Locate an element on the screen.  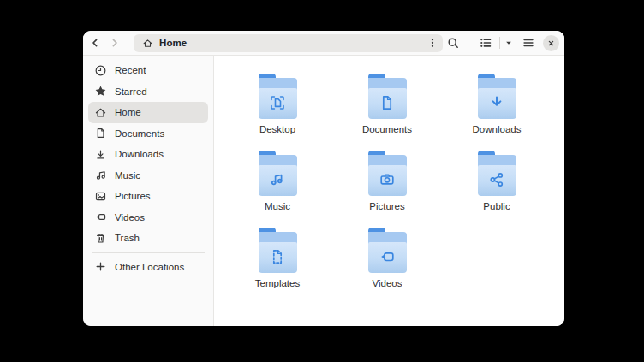
main-menu-button is located at coordinates (528, 43).